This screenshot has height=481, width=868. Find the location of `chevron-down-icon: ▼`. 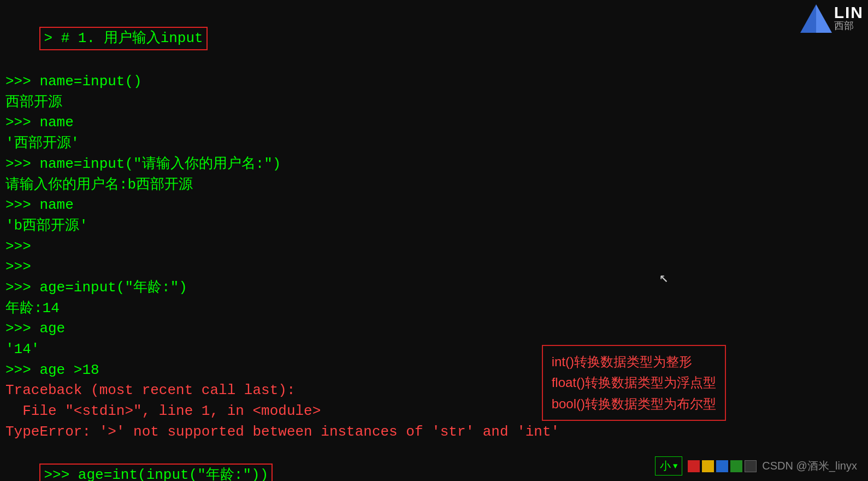

chevron-down-icon: ▼ is located at coordinates (675, 466).